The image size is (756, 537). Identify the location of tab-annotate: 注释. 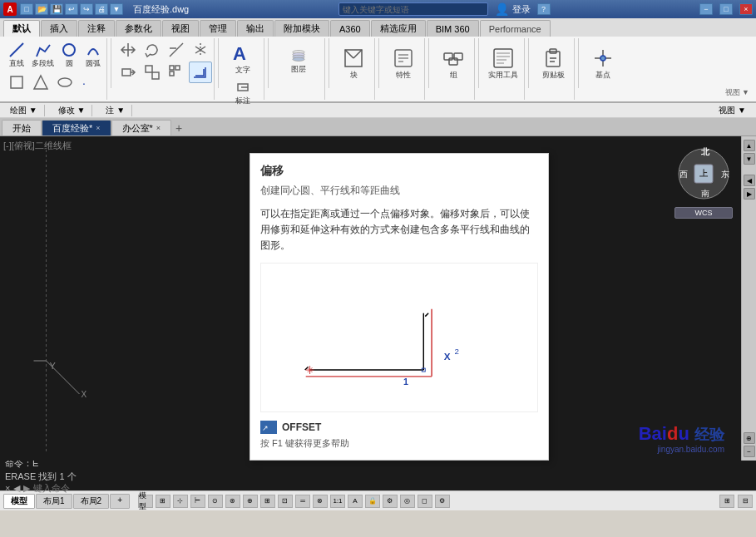
(96, 28).